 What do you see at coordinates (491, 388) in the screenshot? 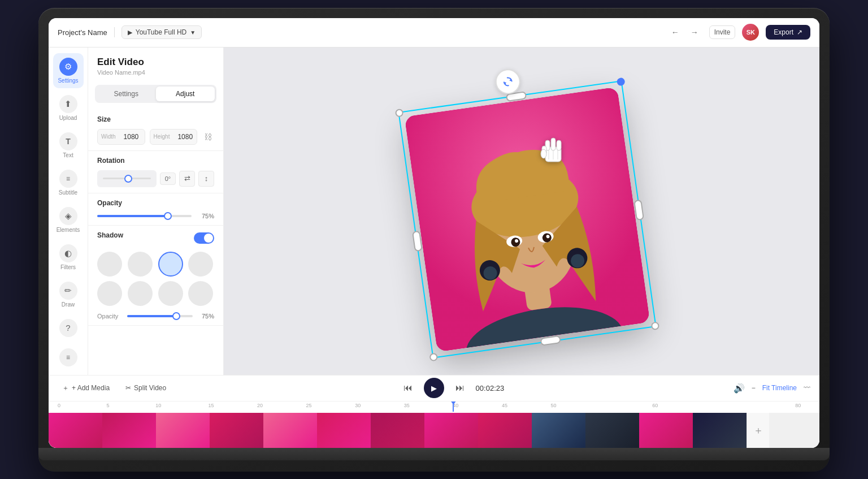
I see `time-display: 00:02:23` at bounding box center [491, 388].